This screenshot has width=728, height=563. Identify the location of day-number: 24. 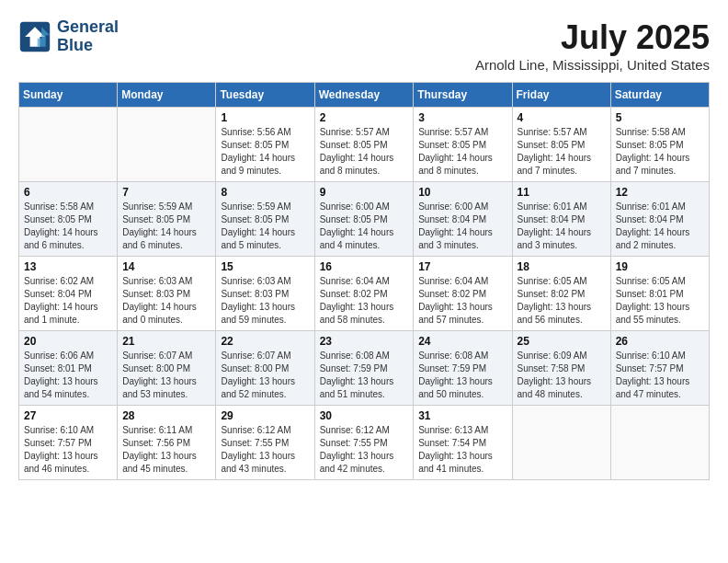
(462, 341).